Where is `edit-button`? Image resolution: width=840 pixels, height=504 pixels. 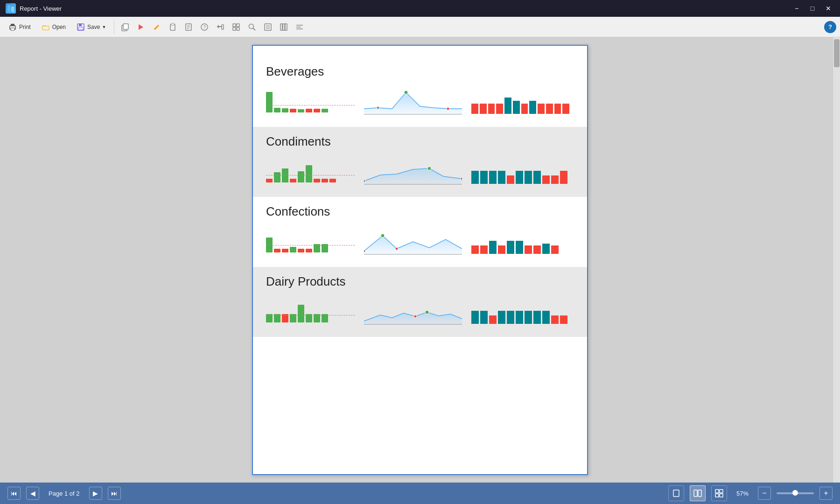
edit-button is located at coordinates (157, 27).